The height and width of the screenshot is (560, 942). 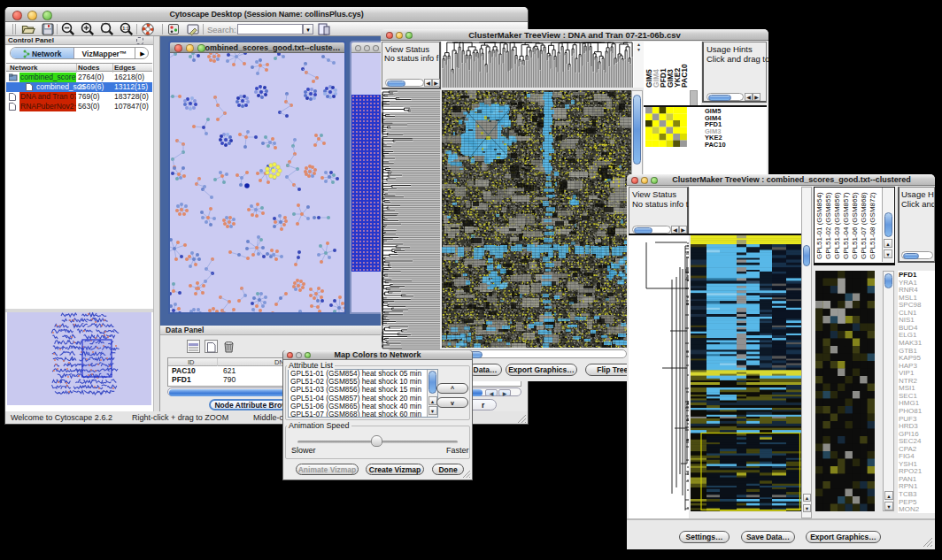 I want to click on svg-text: GPL51-08 (GSM872), so click(x=873, y=226).